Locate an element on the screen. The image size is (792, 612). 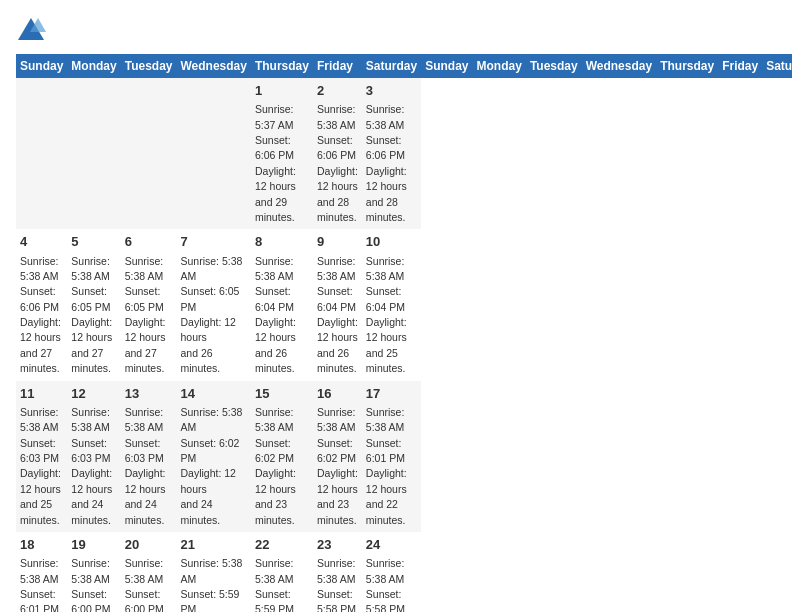
calendar-cell: 13Sunrise: 5:38 AM Sunset: 6:03 PM Dayli… is located at coordinates (149, 456).